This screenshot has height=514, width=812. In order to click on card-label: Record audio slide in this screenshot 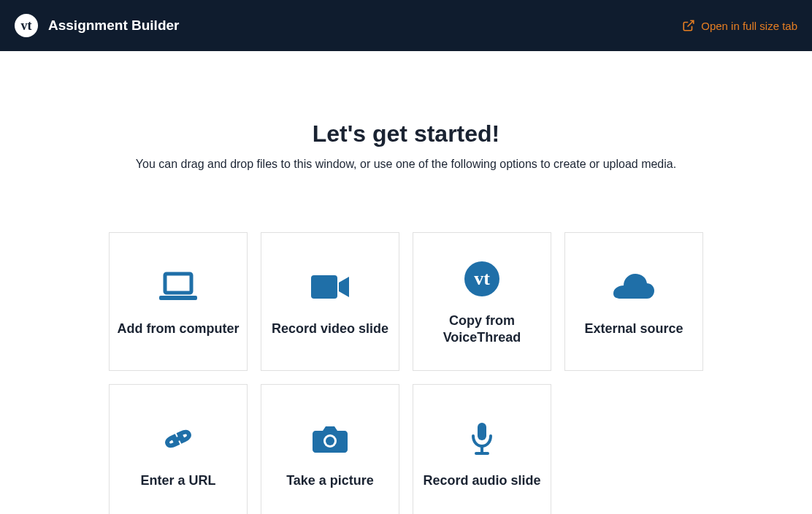, I will do `click(482, 480)`.